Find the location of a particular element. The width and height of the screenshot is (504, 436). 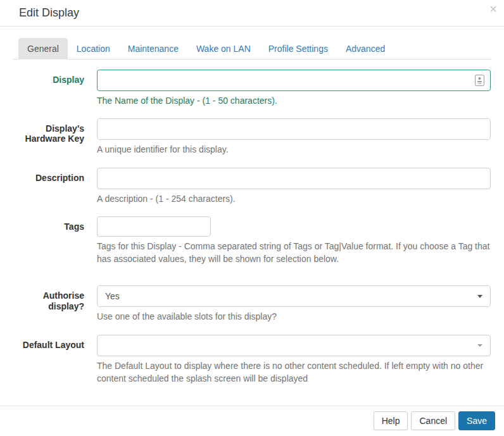

autofill-person-icon is located at coordinates (480, 80).